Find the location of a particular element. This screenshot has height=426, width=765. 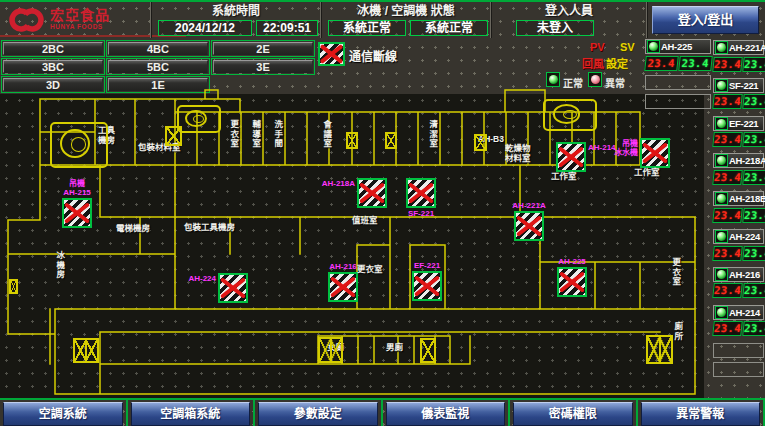

equipment-row-SF-221: SF-221 is located at coordinates (738, 86).